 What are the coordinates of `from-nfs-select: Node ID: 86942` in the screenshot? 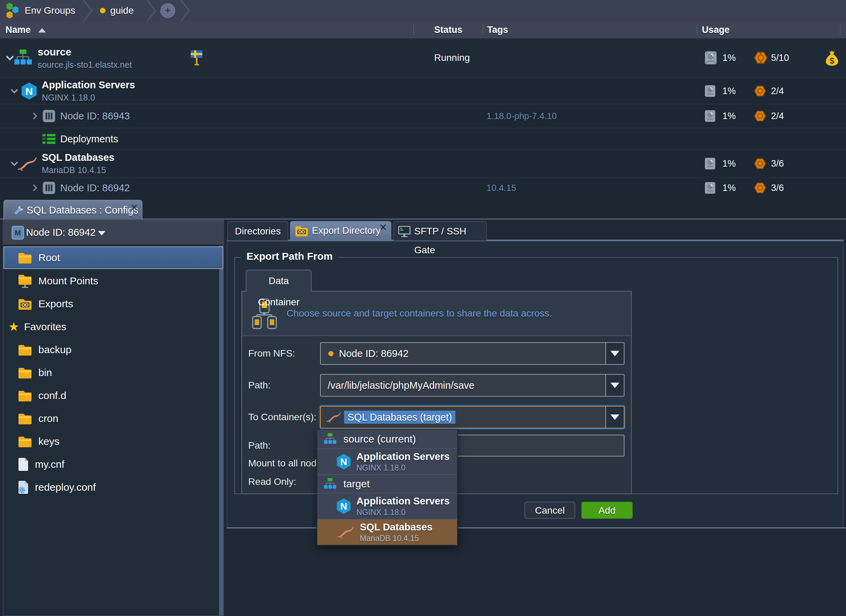 It's located at (472, 353).